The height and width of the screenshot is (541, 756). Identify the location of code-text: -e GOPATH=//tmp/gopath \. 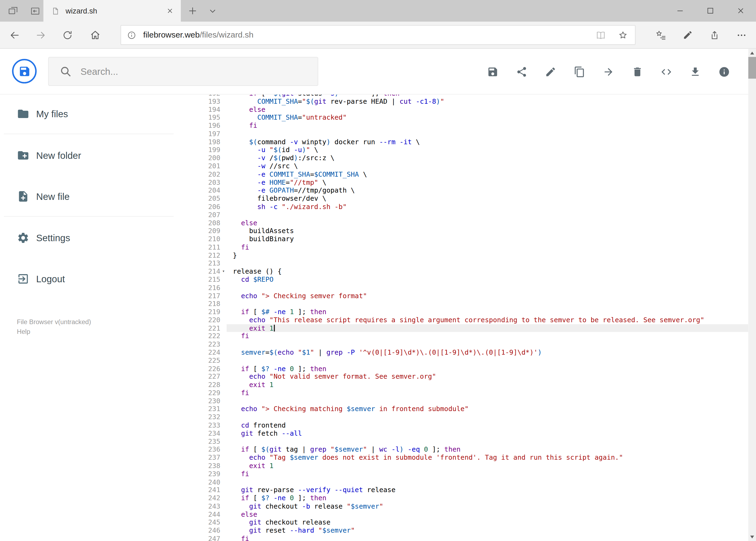
(487, 191).